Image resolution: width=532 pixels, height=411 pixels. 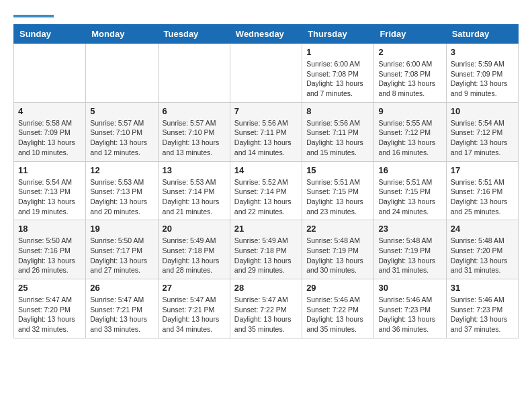 What do you see at coordinates (122, 132) in the screenshot?
I see `calendar-day-5: 5Sunrise: 5:57 AM Sunset: 7:10 PM Daylig…` at bounding box center [122, 132].